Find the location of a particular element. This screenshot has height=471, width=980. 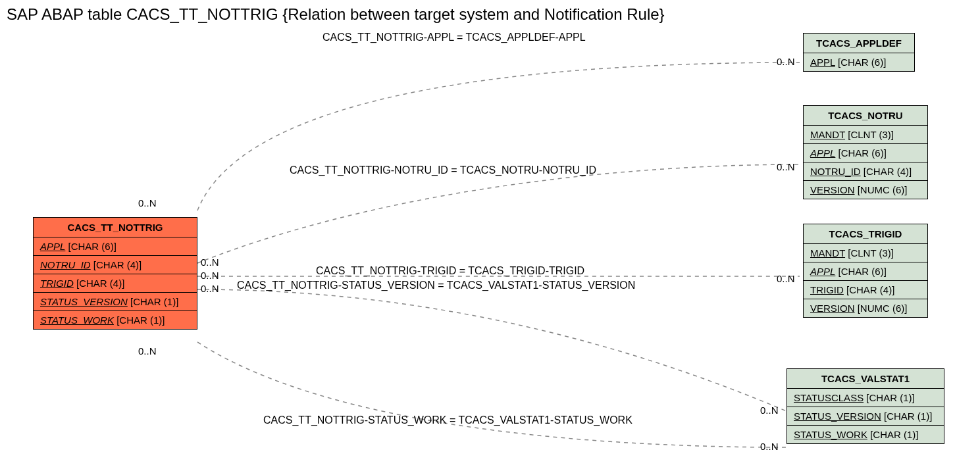

relation-label: CACS_TT_NOTTRIG-STATUS_WORK = TCACS_VALS… is located at coordinates (448, 420).